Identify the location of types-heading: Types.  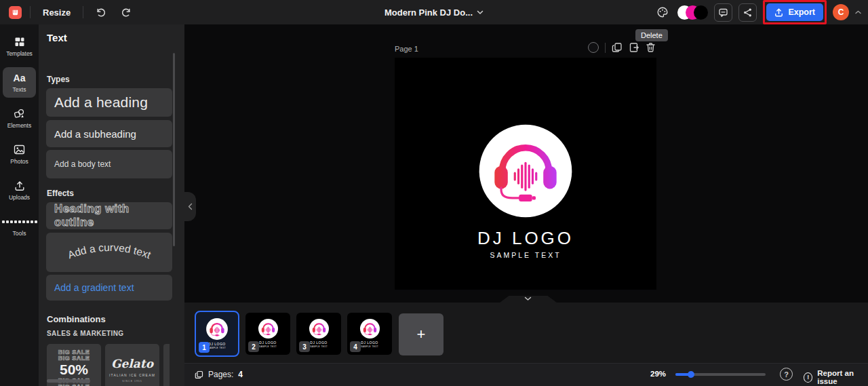
(58, 79).